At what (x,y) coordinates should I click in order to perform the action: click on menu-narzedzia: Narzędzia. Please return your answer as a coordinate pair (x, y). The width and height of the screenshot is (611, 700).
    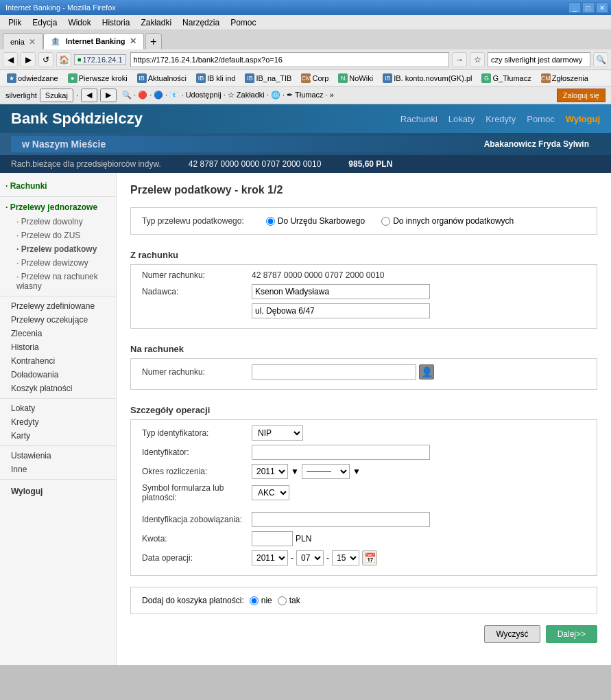
    Looking at the image, I should click on (201, 23).